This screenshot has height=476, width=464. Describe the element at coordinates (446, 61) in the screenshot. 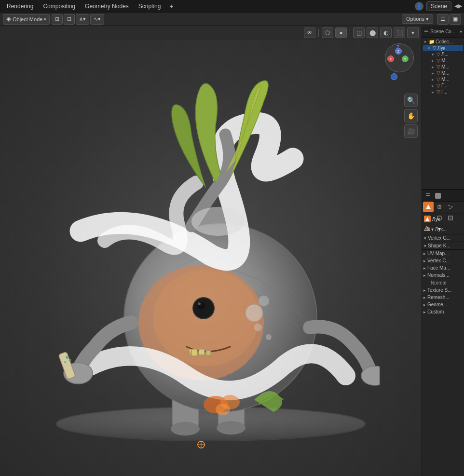

I see `sub2-label: М...` at that location.